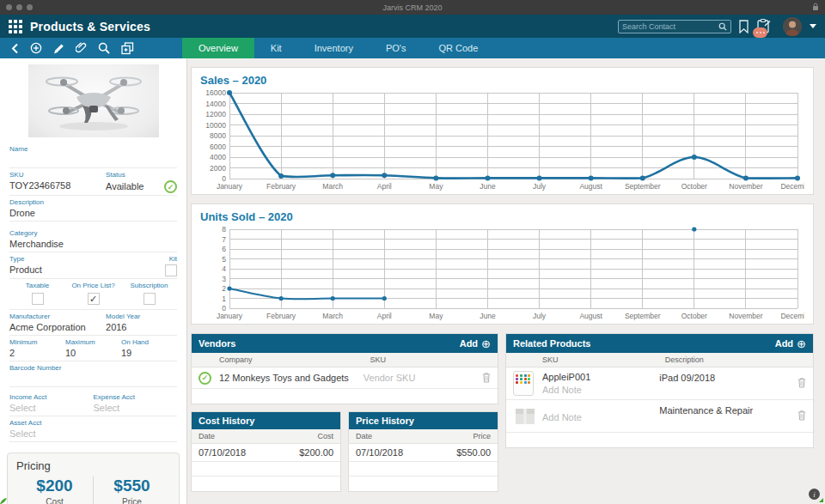 This screenshot has width=825, height=504. What do you see at coordinates (15, 48) in the screenshot?
I see `back-icon` at bounding box center [15, 48].